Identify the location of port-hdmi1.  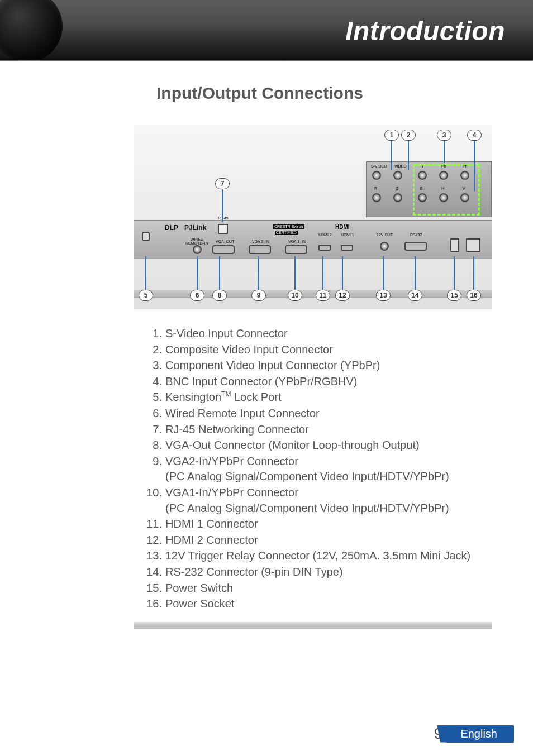
(347, 248).